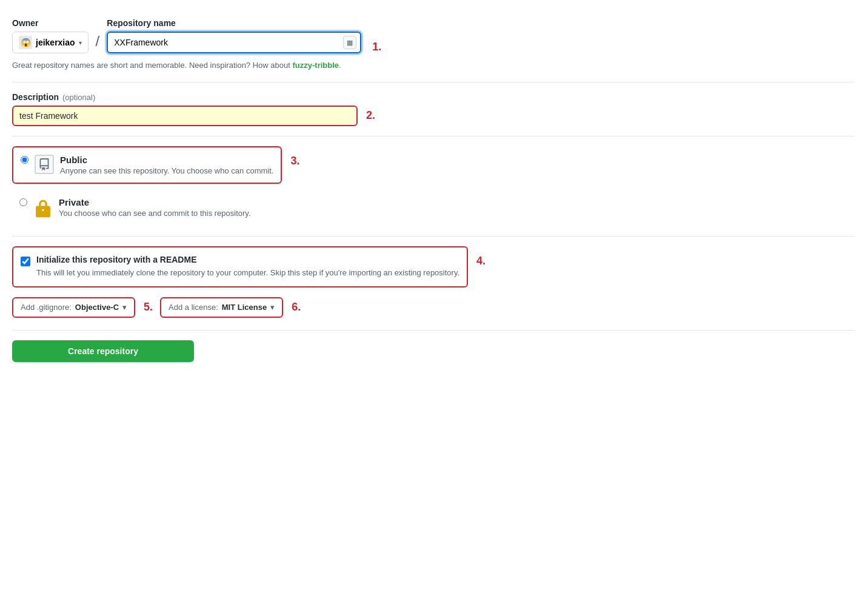 The image size is (868, 615). What do you see at coordinates (155, 207) in the screenshot?
I see `private-visibility-text: Private You choose who can see and commi…` at bounding box center [155, 207].